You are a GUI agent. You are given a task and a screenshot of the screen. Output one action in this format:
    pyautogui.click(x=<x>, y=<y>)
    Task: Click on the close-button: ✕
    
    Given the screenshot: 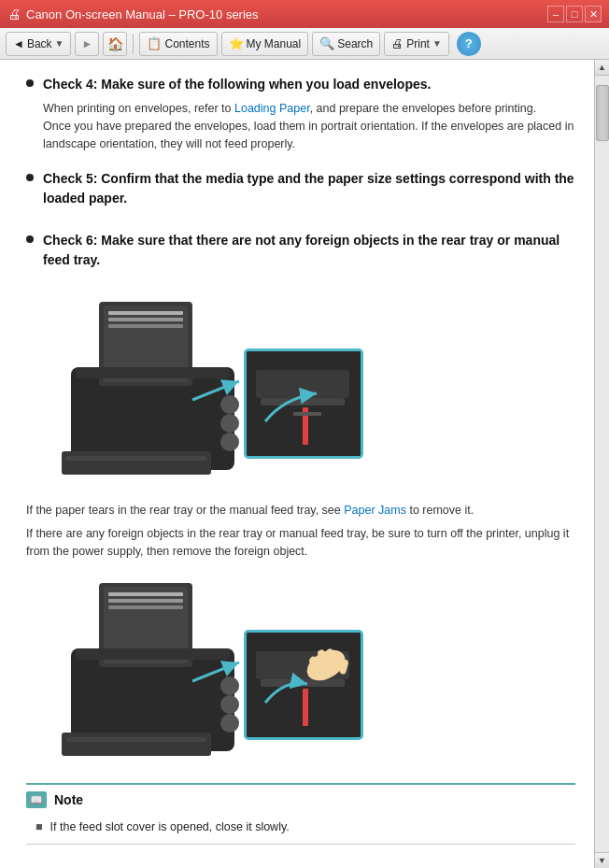 What is the action you would take?
    pyautogui.click(x=593, y=14)
    